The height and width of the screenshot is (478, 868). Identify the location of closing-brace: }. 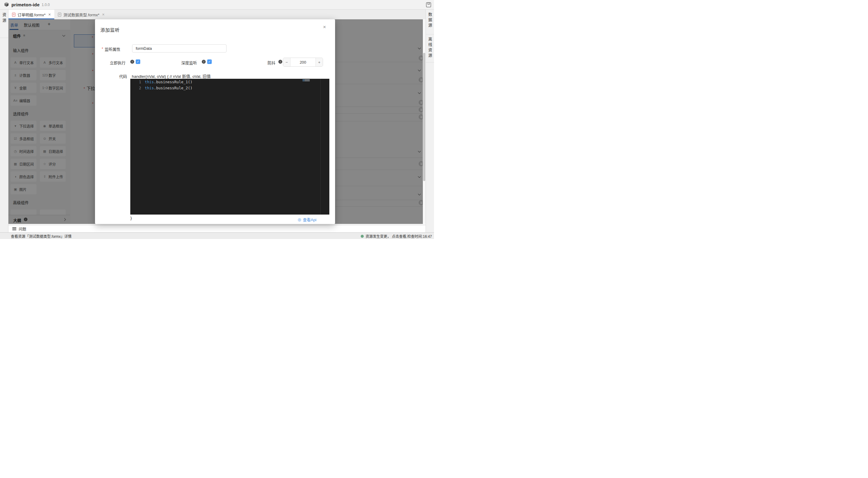
(131, 218).